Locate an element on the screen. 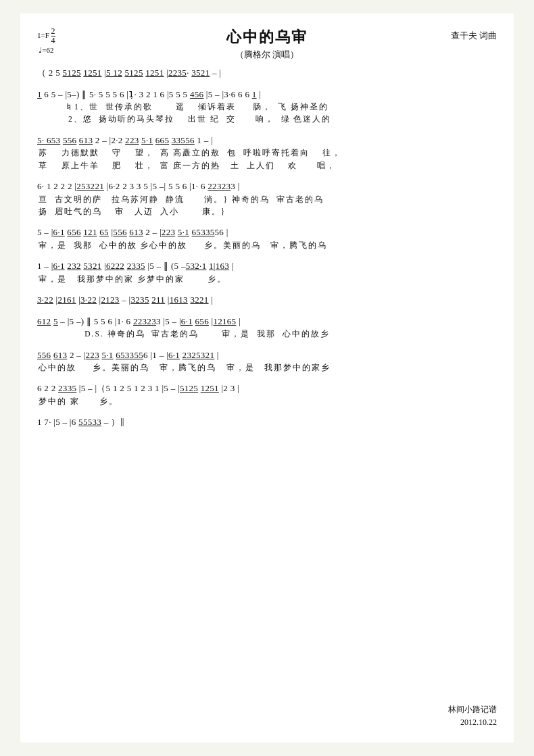 The width and height of the screenshot is (534, 756). time-signature: 2 4 is located at coordinates (53, 36).